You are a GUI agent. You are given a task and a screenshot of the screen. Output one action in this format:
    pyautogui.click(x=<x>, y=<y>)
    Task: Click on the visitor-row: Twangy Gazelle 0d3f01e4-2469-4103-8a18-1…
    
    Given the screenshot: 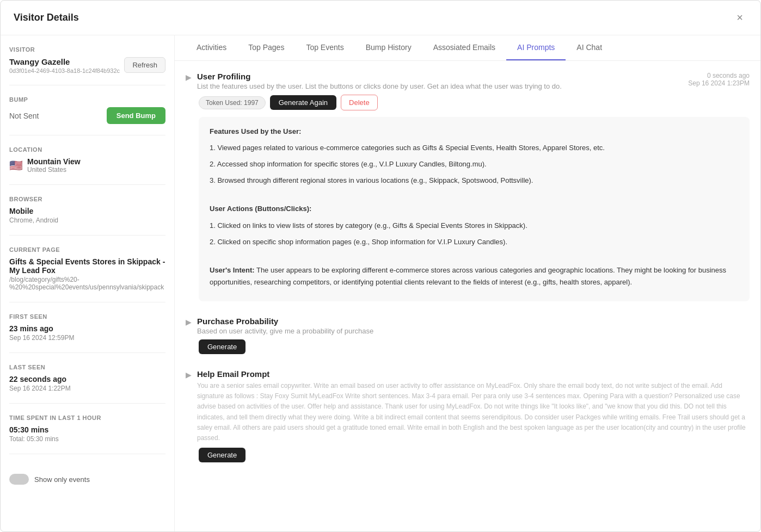 What is the action you would take?
    pyautogui.click(x=87, y=65)
    